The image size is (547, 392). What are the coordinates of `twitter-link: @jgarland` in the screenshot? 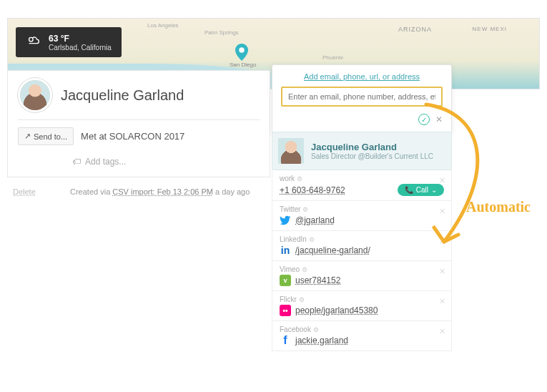 It's located at (315, 220).